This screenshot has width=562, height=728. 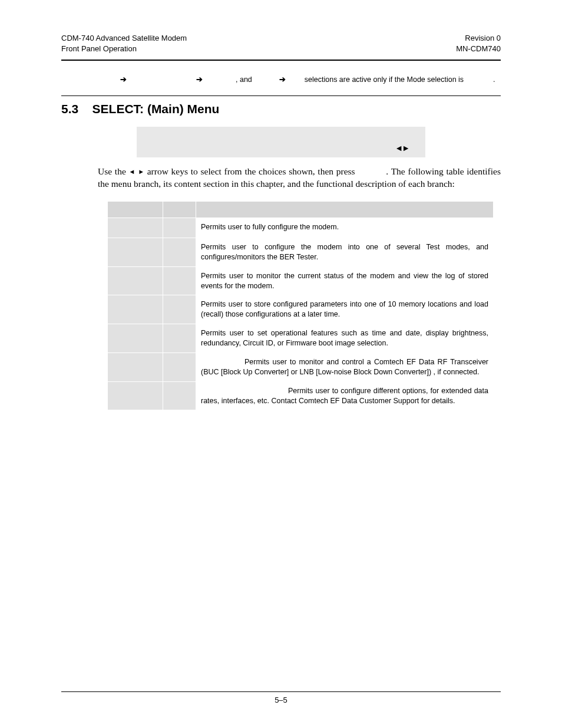 What do you see at coordinates (300, 281) in the screenshot?
I see `table-row: Permits user to monitor the current stat…` at bounding box center [300, 281].